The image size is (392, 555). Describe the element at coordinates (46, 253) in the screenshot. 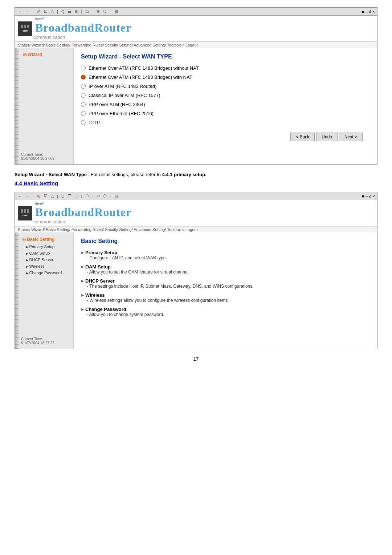

I see `sidebar-oam-setup: OAM Setup` at that location.